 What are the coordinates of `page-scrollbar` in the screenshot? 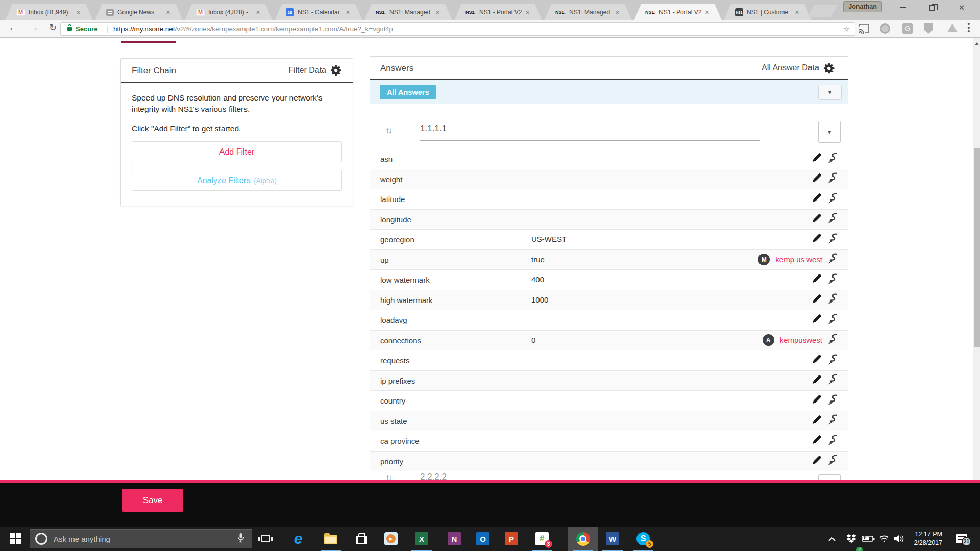 It's located at (976, 259).